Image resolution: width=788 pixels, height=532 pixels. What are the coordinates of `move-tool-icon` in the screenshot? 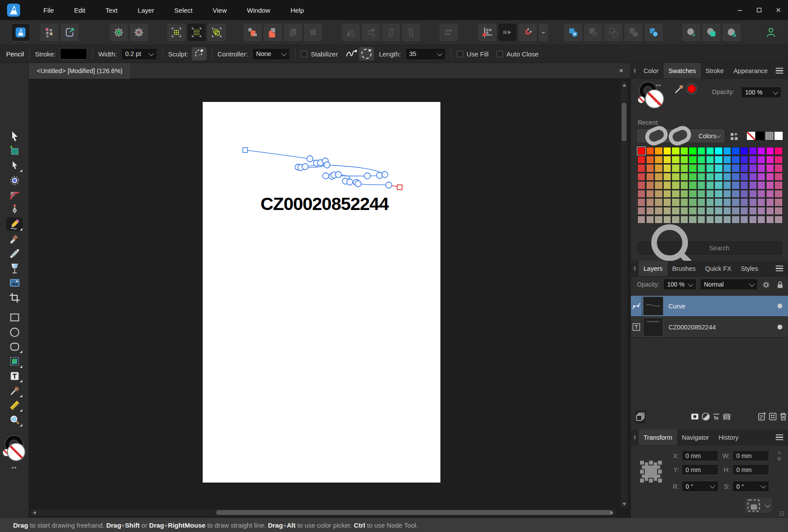 It's located at (14, 136).